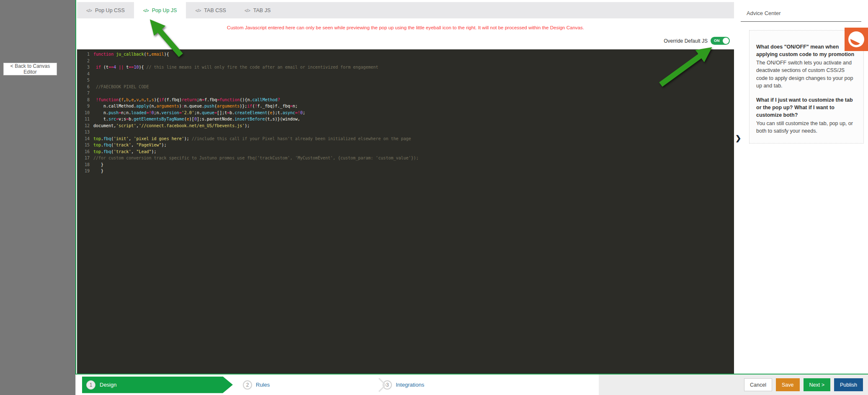  What do you see at coordinates (405, 139) in the screenshot?
I see `code-line: 14top.fbq('init', 'pixel id goes here');…` at bounding box center [405, 139].